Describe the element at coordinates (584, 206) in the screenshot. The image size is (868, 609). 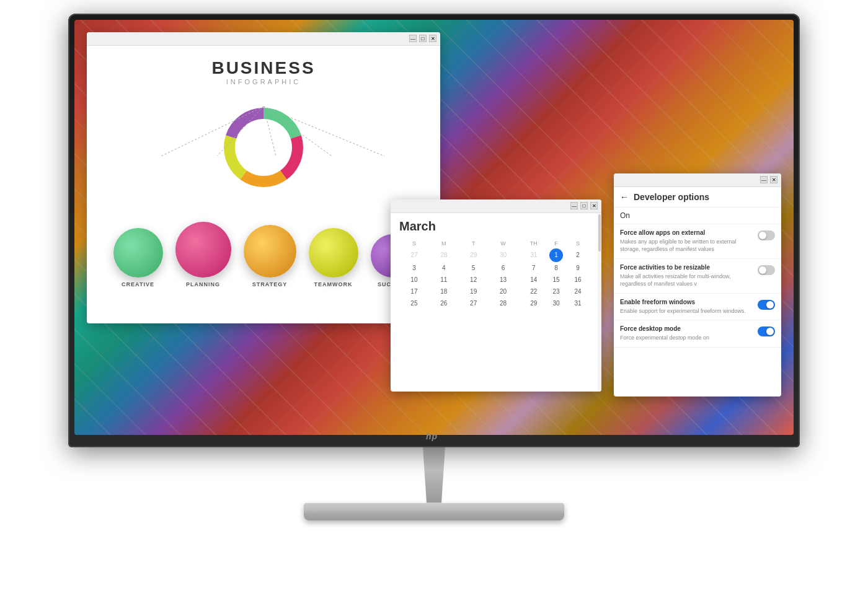
I see `cal-maximize-button: □` at that location.